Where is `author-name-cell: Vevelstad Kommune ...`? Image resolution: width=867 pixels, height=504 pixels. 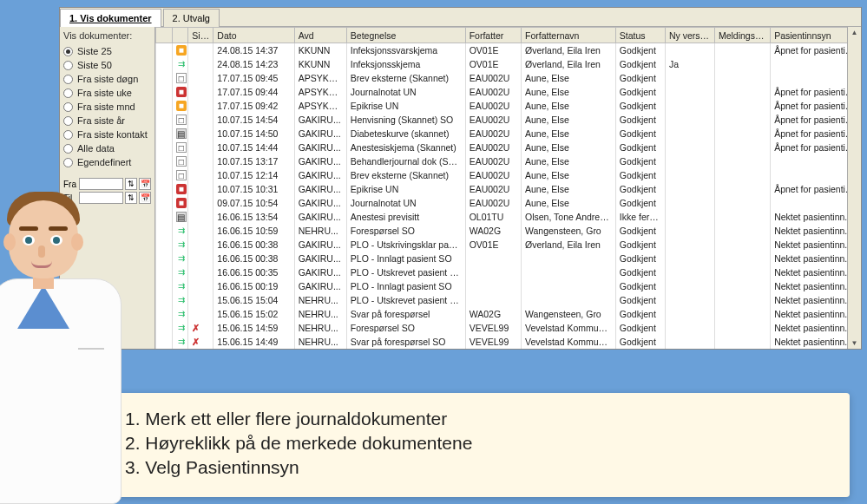 author-name-cell: Vevelstad Kommune ... is located at coordinates (568, 328).